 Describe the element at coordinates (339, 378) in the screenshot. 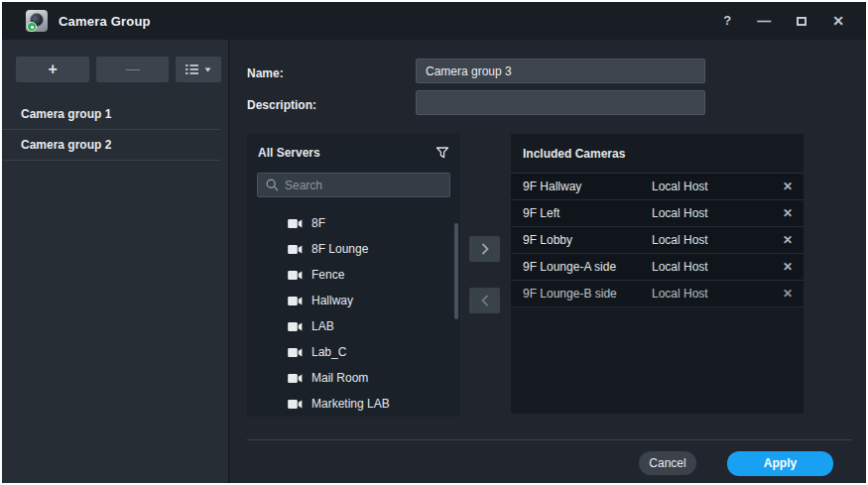

I see `camera-name: Mail Room` at that location.